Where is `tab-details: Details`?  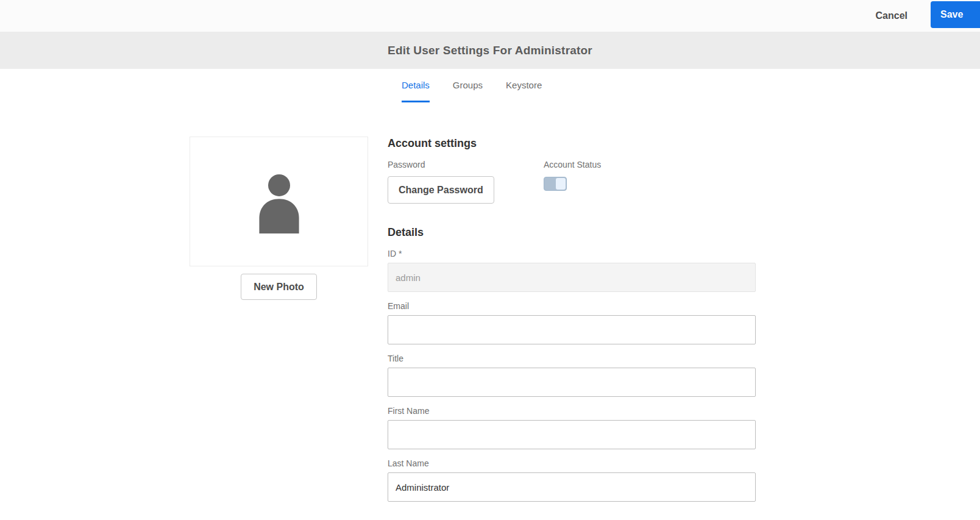
tab-details: Details is located at coordinates (416, 91).